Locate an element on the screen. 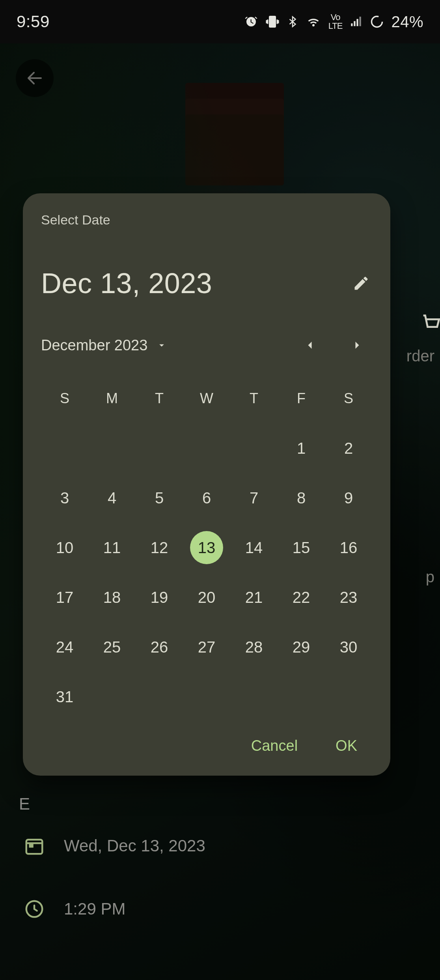  pencil-icon is located at coordinates (361, 283).